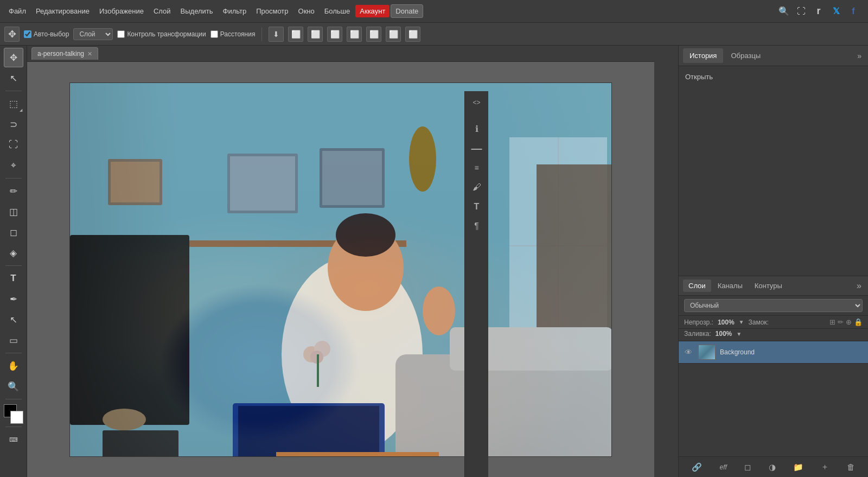 This screenshot has height=477, width=868. I want to click on artboard-tool: ↖, so click(14, 78).